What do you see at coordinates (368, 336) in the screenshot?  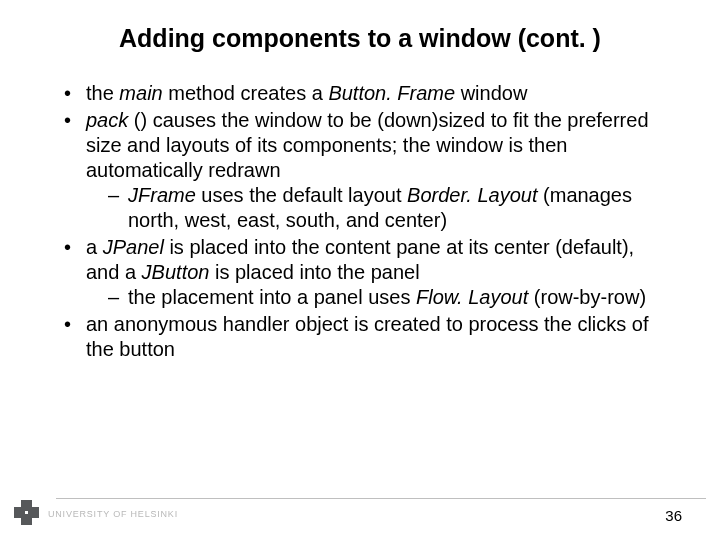 I see `text: an anonymous handler object is created t…` at bounding box center [368, 336].